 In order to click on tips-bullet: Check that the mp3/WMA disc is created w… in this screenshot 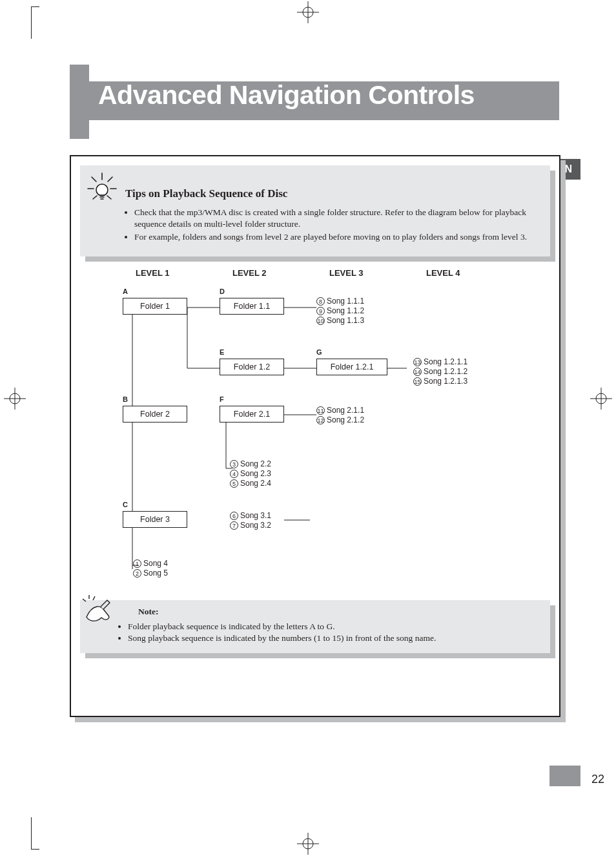, I will do `click(336, 218)`.